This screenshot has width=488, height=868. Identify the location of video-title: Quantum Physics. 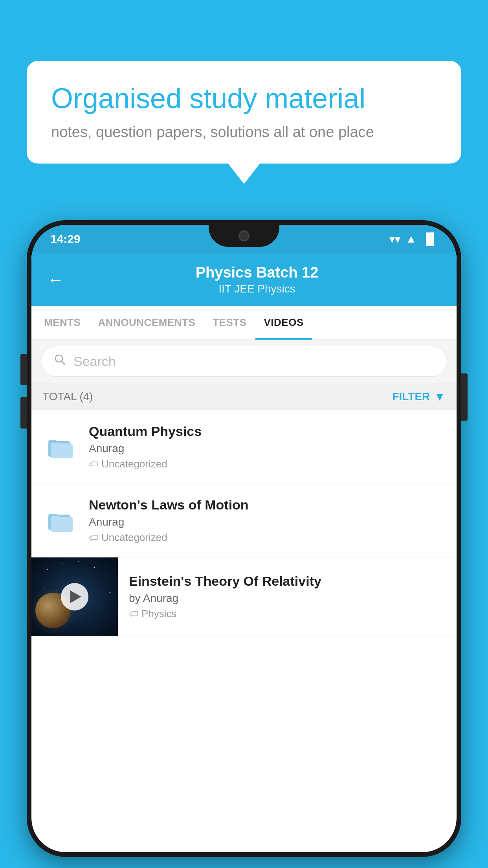
(267, 432).